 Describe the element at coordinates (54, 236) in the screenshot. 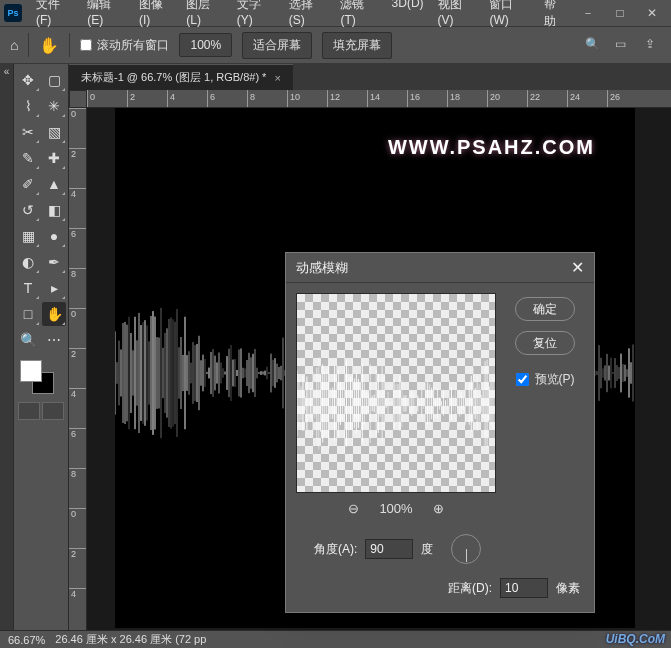

I see `blur-tool: ●` at that location.